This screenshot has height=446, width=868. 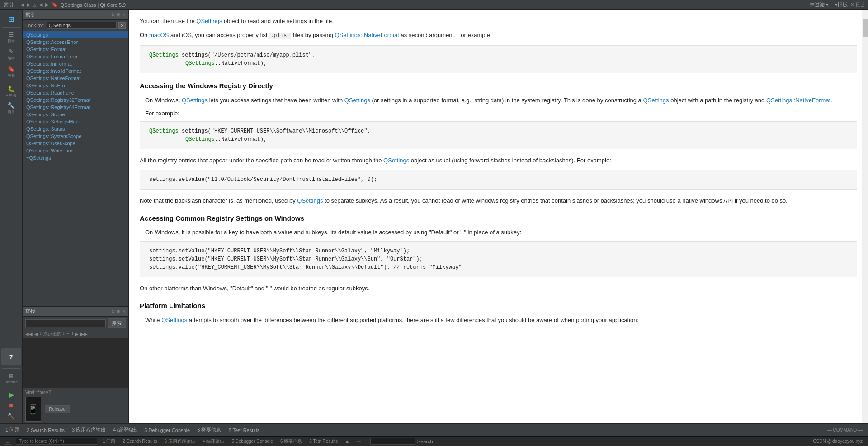 What do you see at coordinates (22, 5) in the screenshot?
I see `nav-back-btn: ◀` at bounding box center [22, 5].